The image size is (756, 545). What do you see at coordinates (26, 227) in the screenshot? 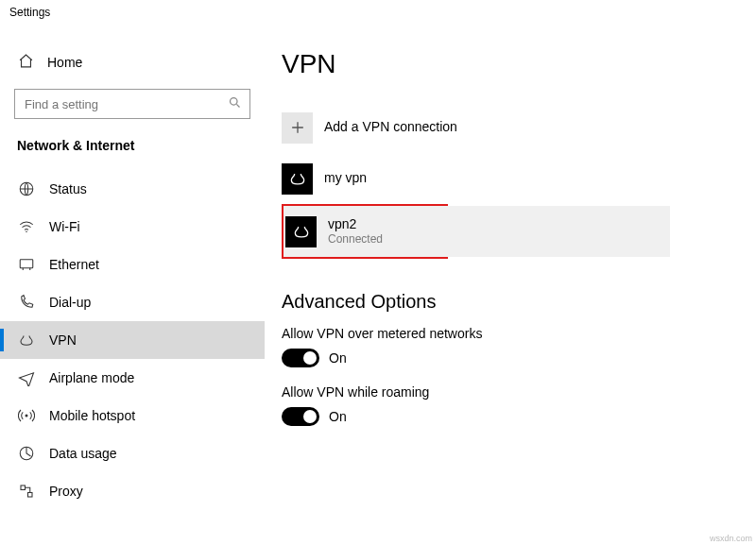
I see `wifi-icon` at bounding box center [26, 227].